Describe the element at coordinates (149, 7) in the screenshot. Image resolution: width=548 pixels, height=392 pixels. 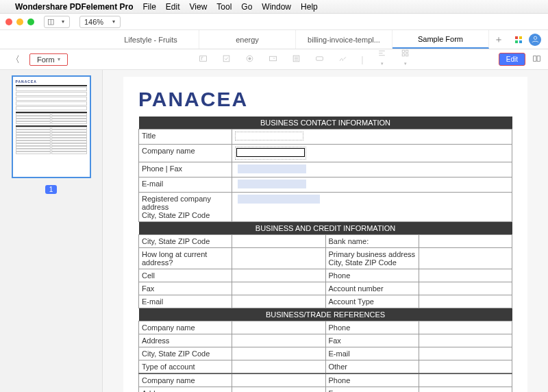
I see `menu-file: File` at that location.